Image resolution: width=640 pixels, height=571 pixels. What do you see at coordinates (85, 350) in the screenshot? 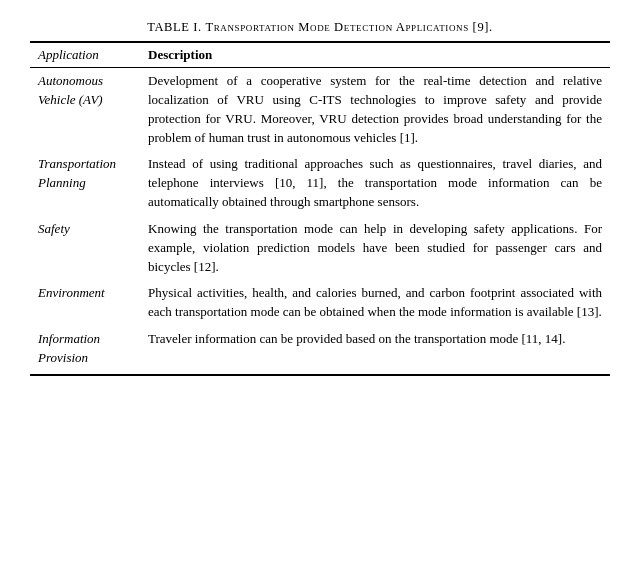
I see `application-cell: Information Provision` at bounding box center [85, 350].